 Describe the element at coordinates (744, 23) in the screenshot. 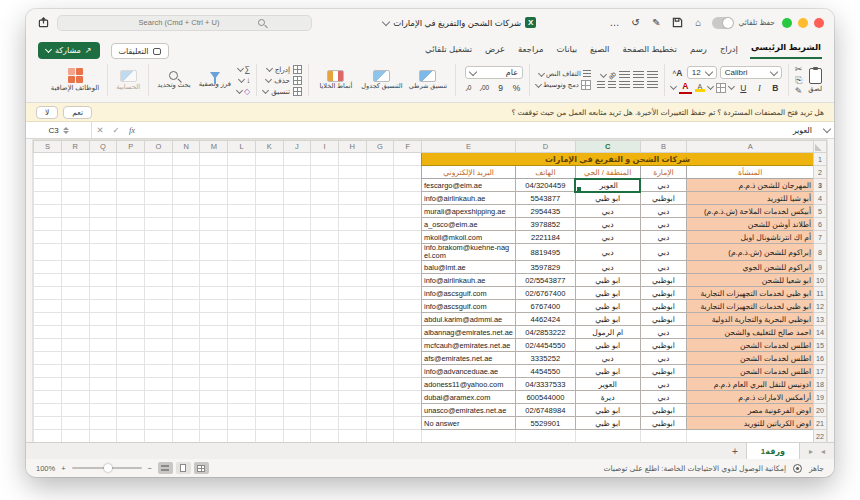

I see `autosave-control: حفظ تلقائي` at that location.